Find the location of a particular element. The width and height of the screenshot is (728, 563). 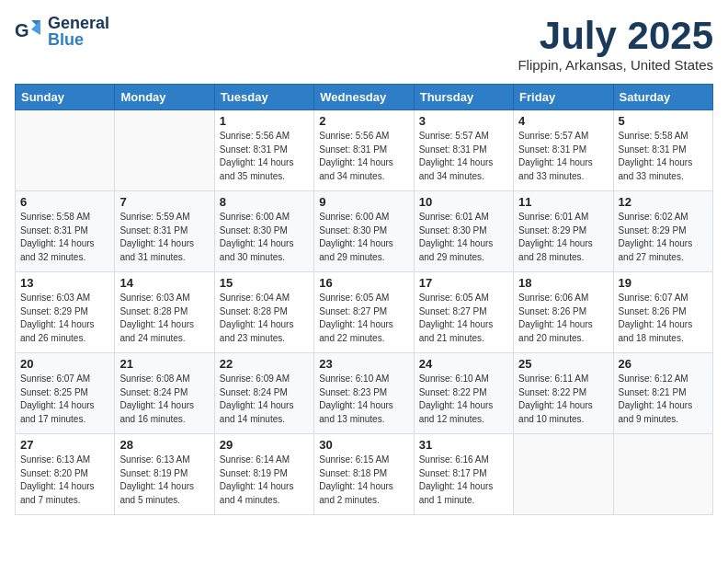

day-number: 12 is located at coordinates (664, 202).